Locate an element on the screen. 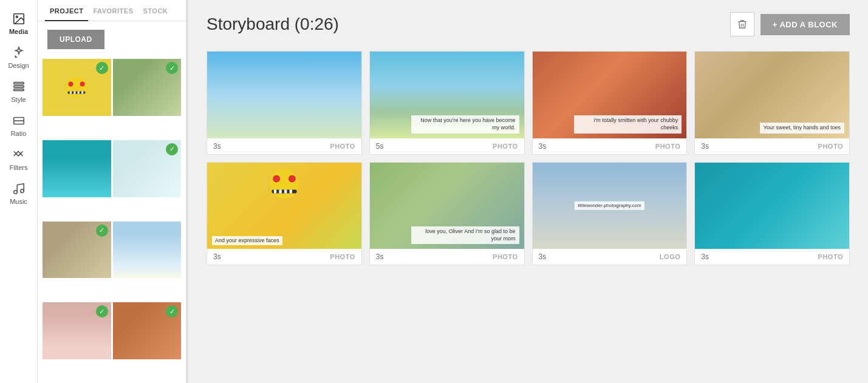 The width and height of the screenshot is (868, 383). card-image: love you, Oliver And I'm so glad to be y… is located at coordinates (447, 206).